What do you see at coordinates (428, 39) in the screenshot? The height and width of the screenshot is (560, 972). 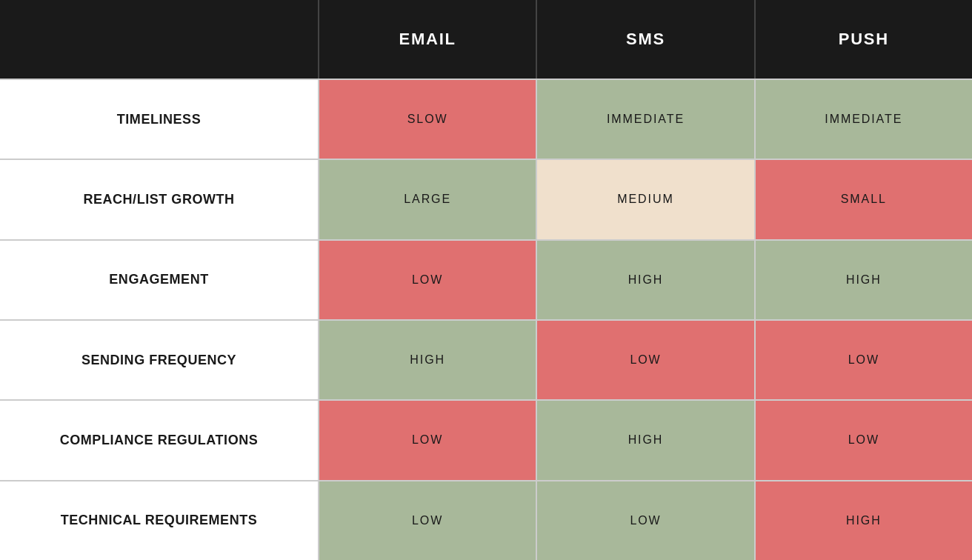 I see `header-email: EMAIL` at bounding box center [428, 39].